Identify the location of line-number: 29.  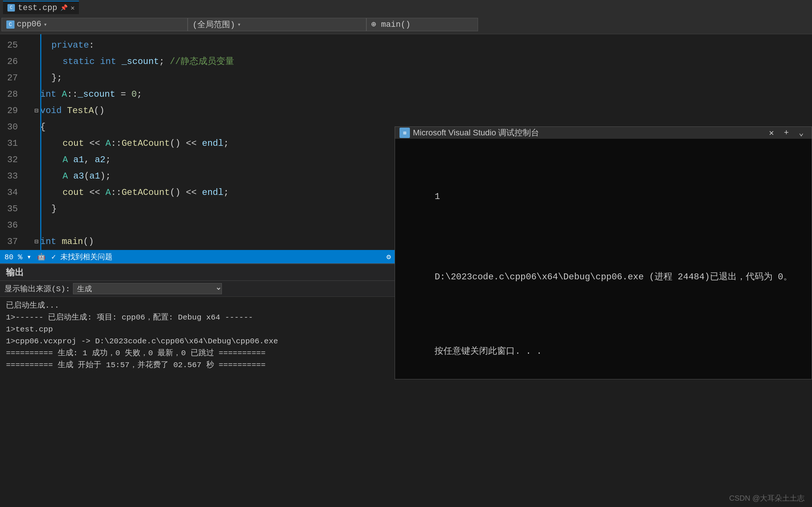
(12, 111).